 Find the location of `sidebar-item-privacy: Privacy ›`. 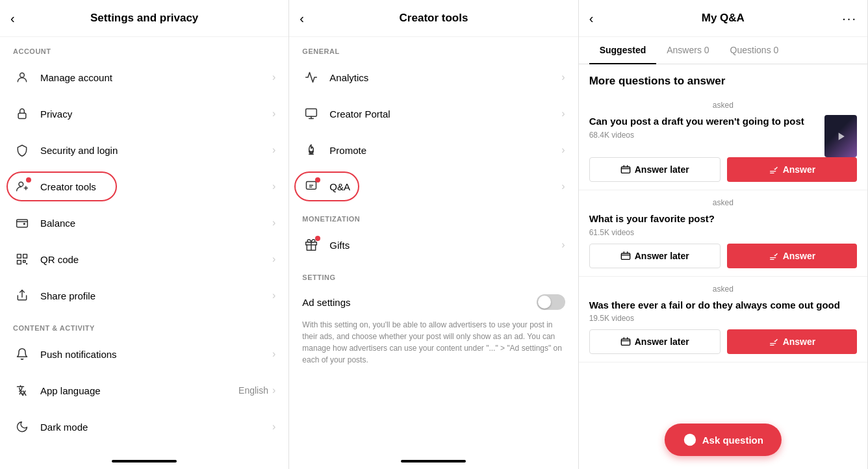

sidebar-item-privacy: Privacy › is located at coordinates (144, 114).